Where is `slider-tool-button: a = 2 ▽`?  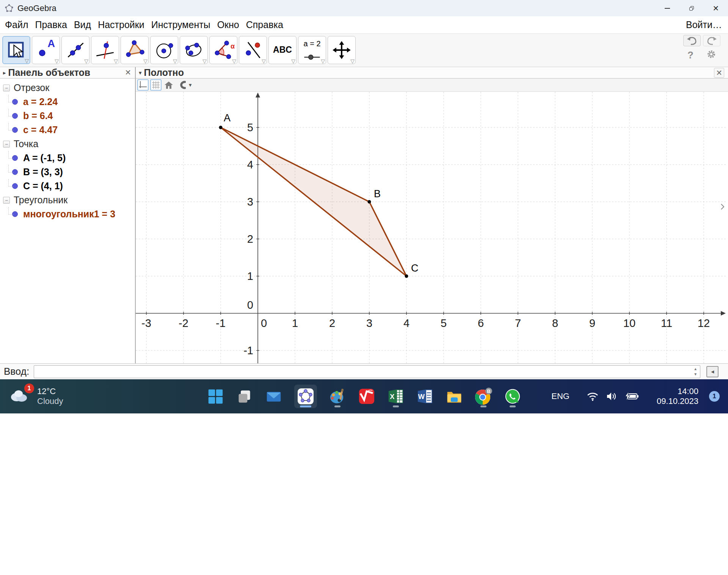 slider-tool-button: a = 2 ▽ is located at coordinates (312, 50).